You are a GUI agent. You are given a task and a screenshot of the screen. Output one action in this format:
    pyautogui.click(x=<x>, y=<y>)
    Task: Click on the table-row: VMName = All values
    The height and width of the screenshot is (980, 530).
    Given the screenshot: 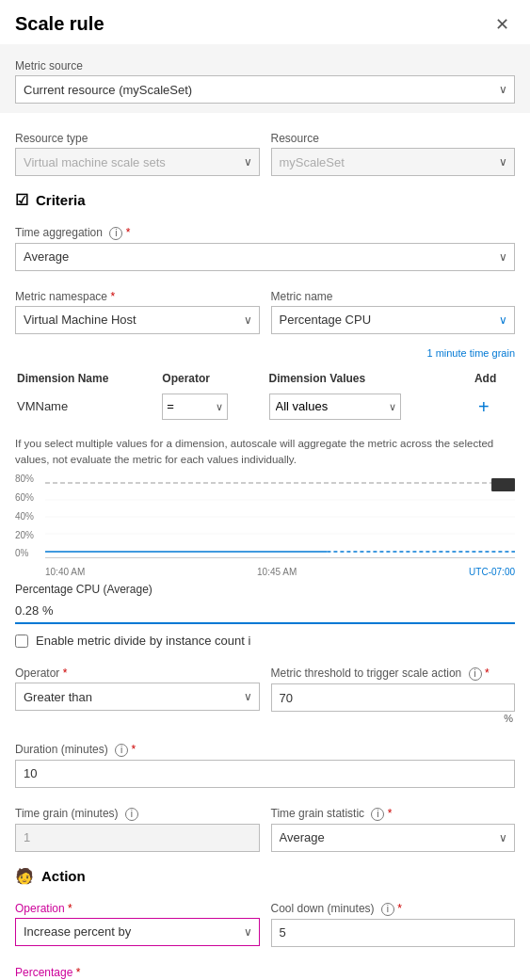 What is the action you would take?
    pyautogui.click(x=265, y=407)
    